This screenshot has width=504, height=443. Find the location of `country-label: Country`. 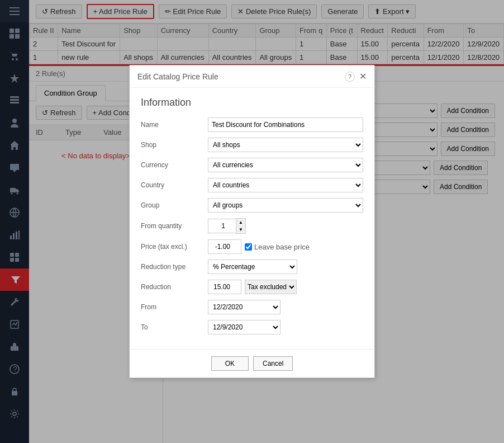

country-label: Country is located at coordinates (174, 185).